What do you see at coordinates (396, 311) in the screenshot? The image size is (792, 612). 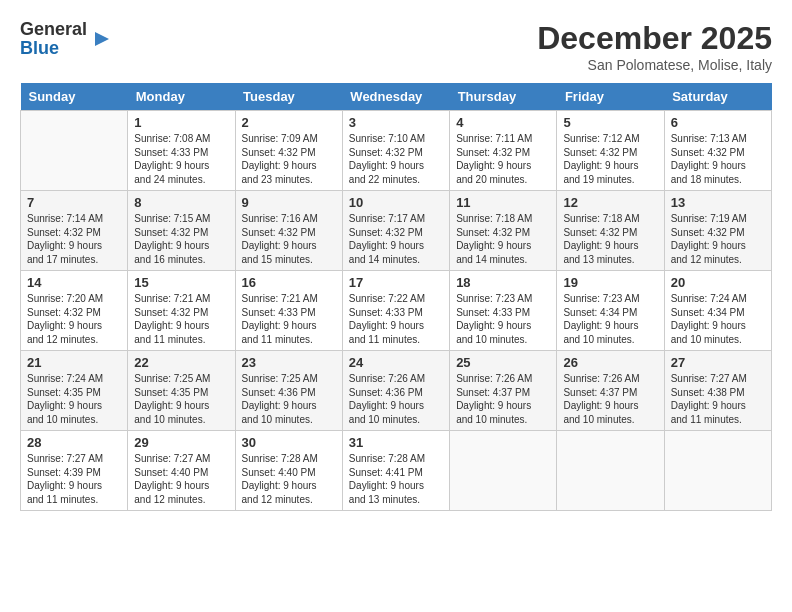 I see `week-row-3: 14Sunrise: 7:20 AMSunset: 4:32 PMDayligh…` at bounding box center [396, 311].